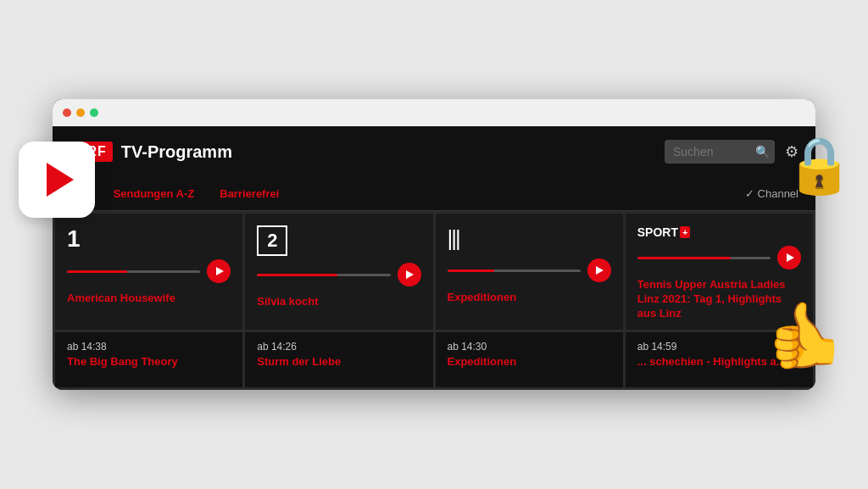  Describe the element at coordinates (434, 152) in the screenshot. I see `orf-header: ORF TV-Programm 🔍 ⚙` at that location.